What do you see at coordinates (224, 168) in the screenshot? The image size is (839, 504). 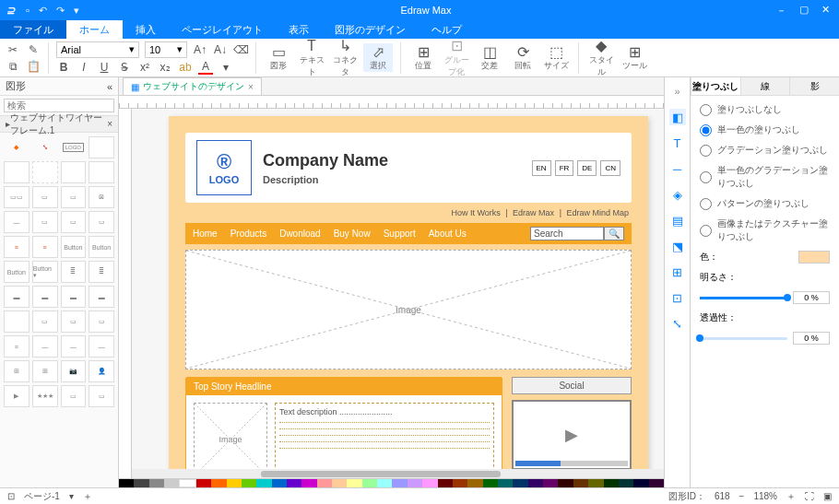 I see `wf-logo: ®LOGO` at bounding box center [224, 168].